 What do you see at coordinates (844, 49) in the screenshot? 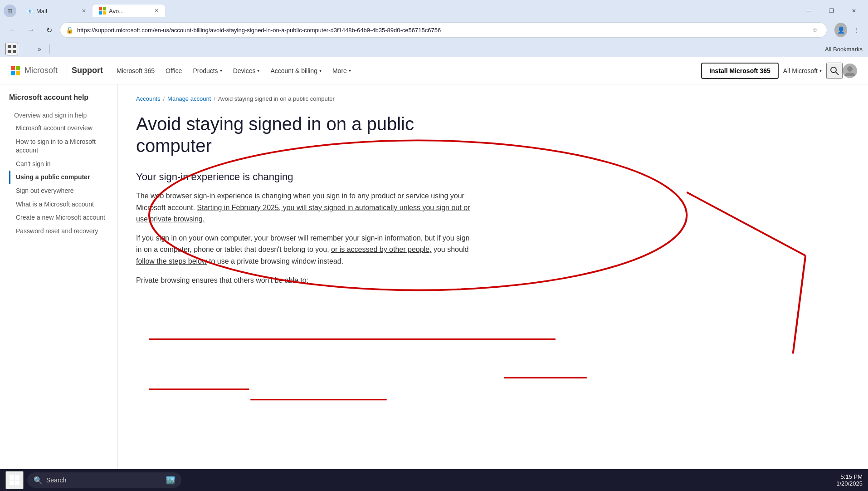
I see `all-bookmarks-button: All Bookmarks` at bounding box center [844, 49].